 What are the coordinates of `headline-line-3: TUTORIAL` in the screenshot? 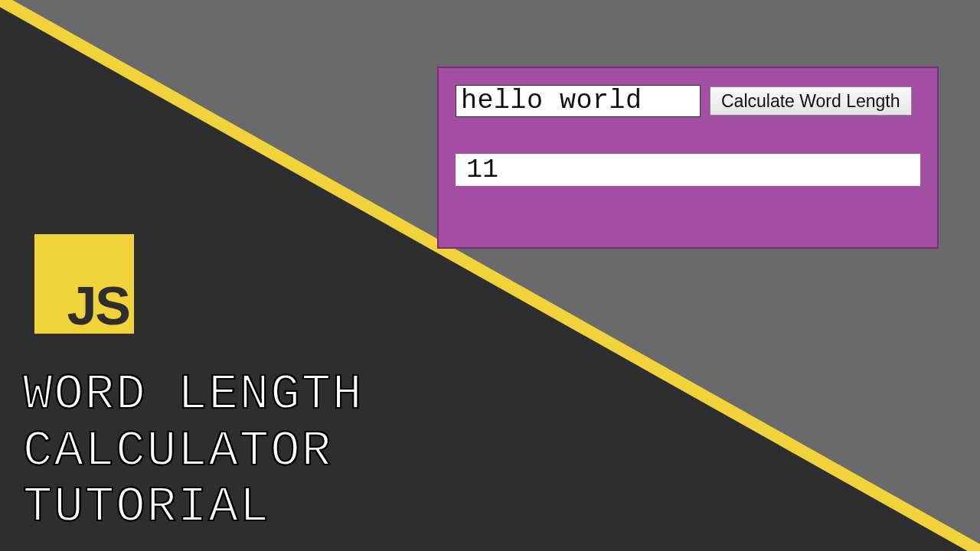 It's located at (147, 507).